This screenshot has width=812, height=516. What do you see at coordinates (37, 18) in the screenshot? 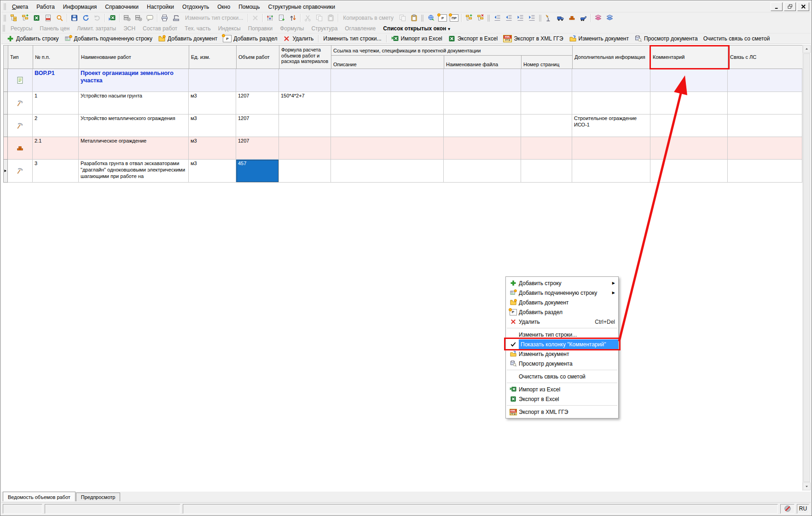
I see `excel-button` at bounding box center [37, 18].